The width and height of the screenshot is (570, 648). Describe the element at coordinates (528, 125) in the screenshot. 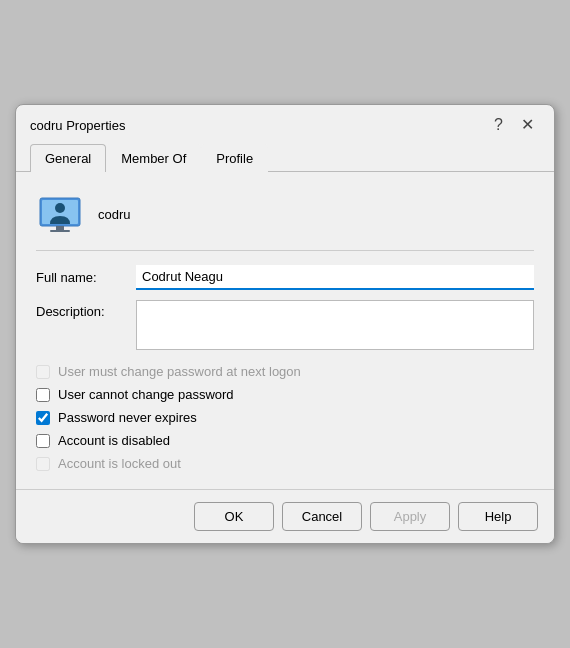

I see `close-button: ✕` at that location.